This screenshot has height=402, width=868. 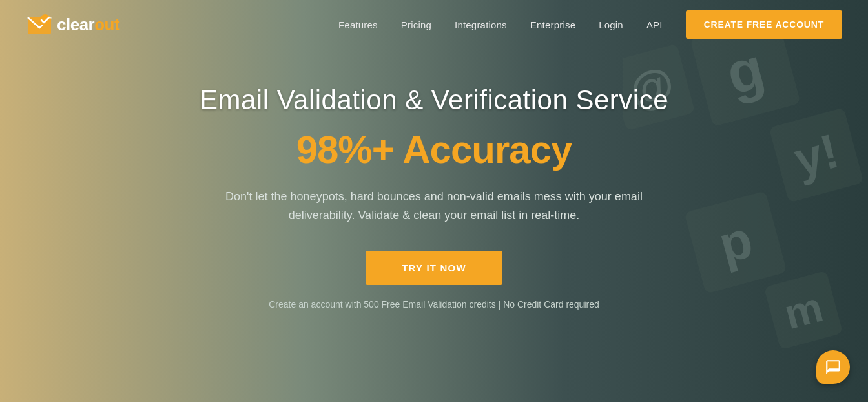 What do you see at coordinates (358, 25) in the screenshot?
I see `nav-features: Features` at bounding box center [358, 25].